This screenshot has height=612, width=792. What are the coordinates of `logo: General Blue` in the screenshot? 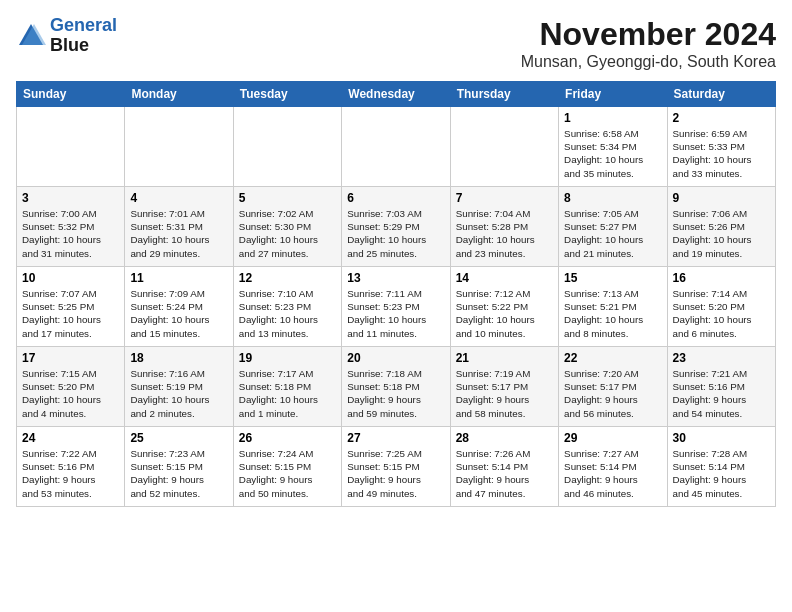 It's located at (66, 36).